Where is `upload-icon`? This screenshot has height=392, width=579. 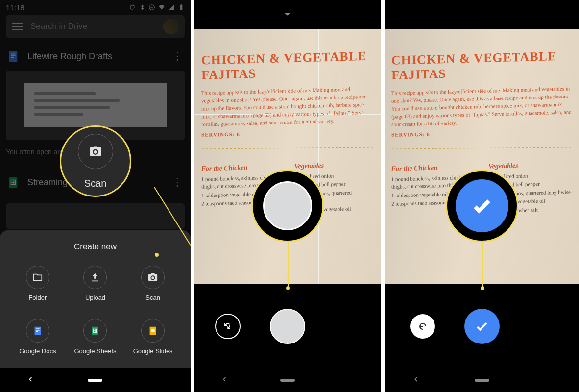 upload-icon is located at coordinates (95, 277).